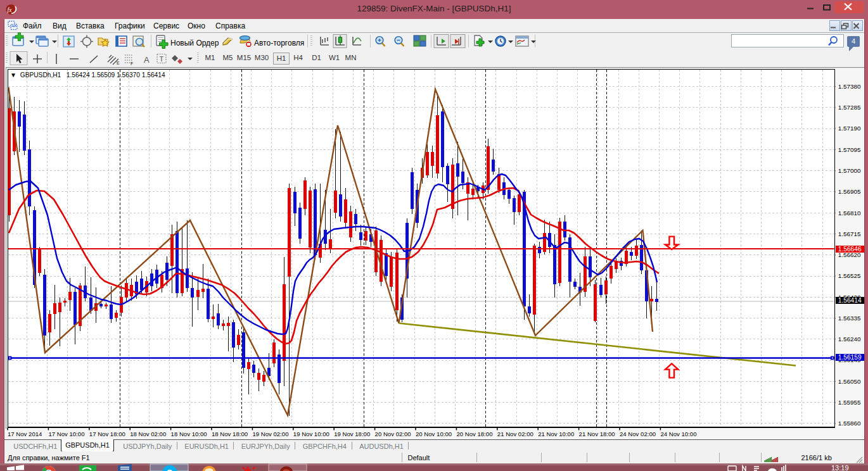 The height and width of the screenshot is (471, 868). What do you see at coordinates (170, 470) in the screenshot?
I see `svg-text: S` at bounding box center [170, 470].